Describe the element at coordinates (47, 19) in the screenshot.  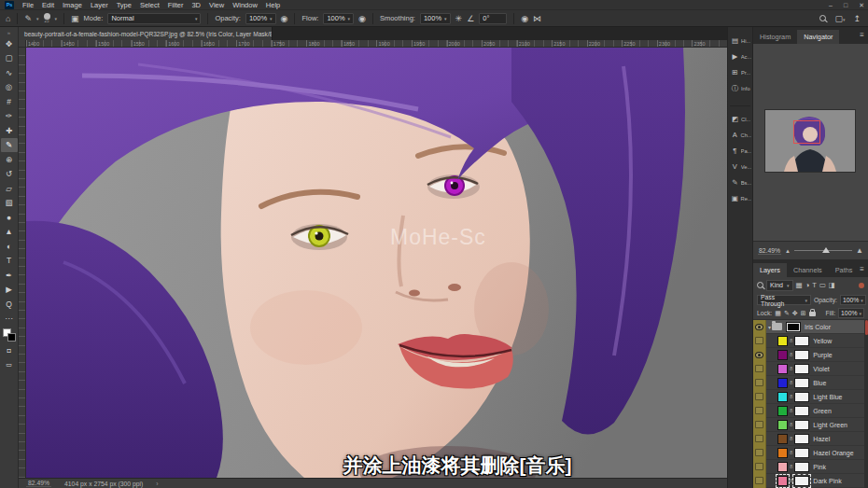
I see `brush-preview: 25` at that location.